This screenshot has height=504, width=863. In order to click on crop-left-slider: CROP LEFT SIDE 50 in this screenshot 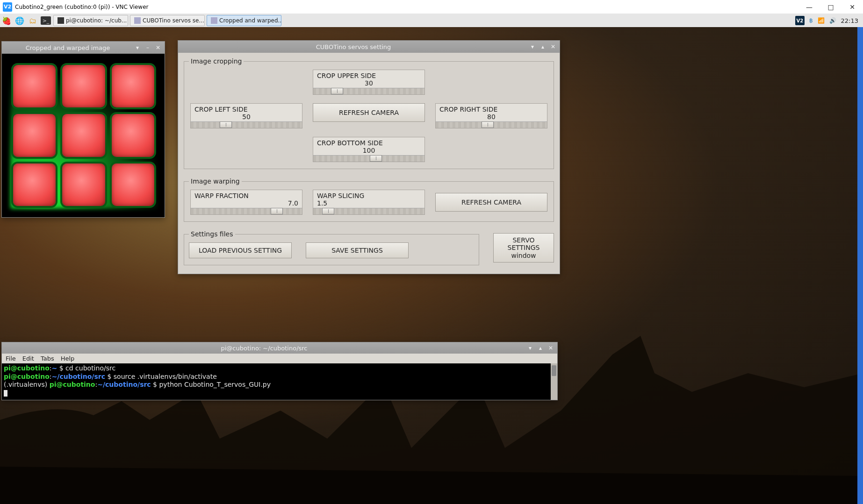, I will do `click(246, 116)`.